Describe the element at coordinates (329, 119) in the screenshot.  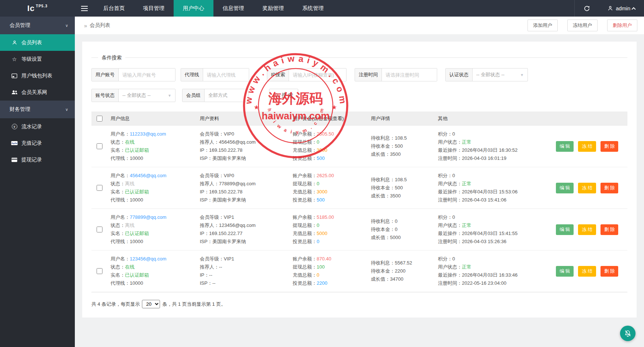
I see `column-header: 用户资金(点击金额查看)` at that location.